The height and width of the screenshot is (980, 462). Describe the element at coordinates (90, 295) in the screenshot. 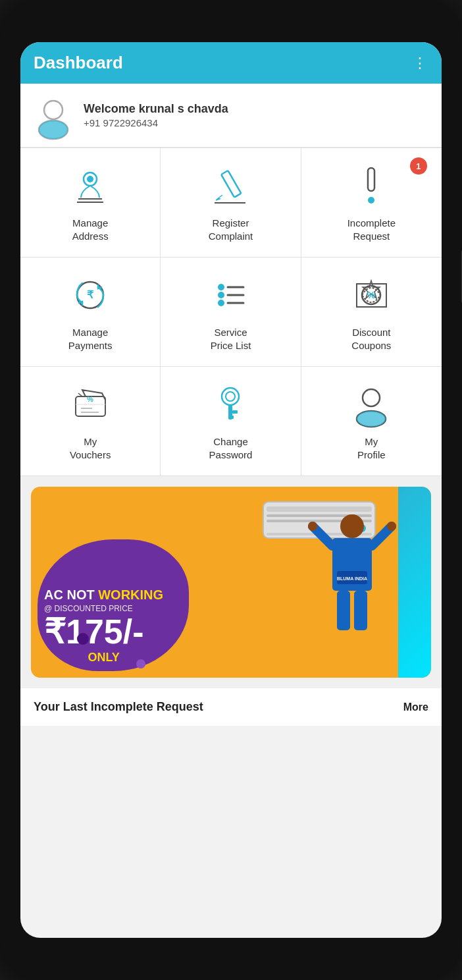

I see `rupee-cycle-icon: ₹` at that location.